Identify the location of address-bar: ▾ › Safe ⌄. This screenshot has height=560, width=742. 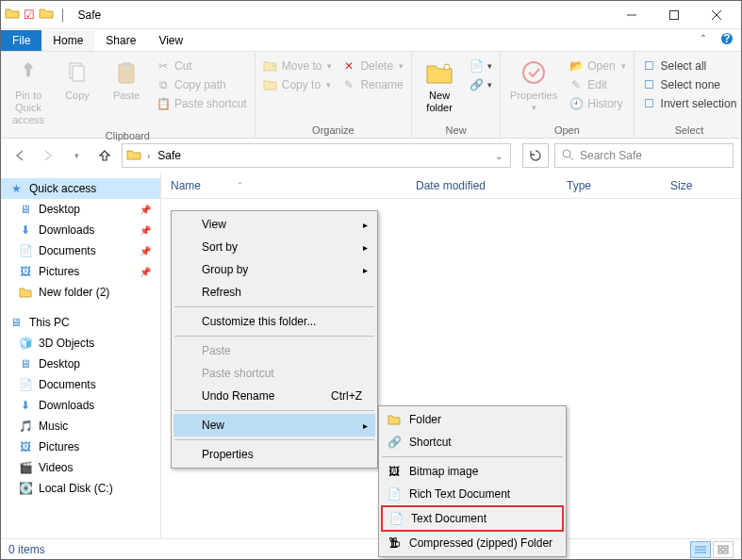
(371, 156).